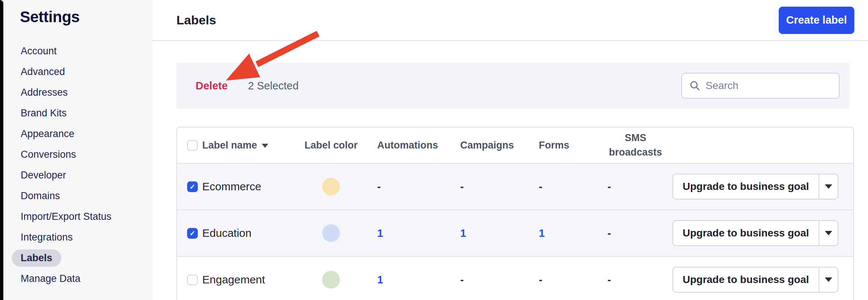 The width and height of the screenshot is (868, 300). Describe the element at coordinates (78, 165) in the screenshot. I see `sidebar-nav: AccountAdvancedAddressesBrand KitsAppear…` at that location.